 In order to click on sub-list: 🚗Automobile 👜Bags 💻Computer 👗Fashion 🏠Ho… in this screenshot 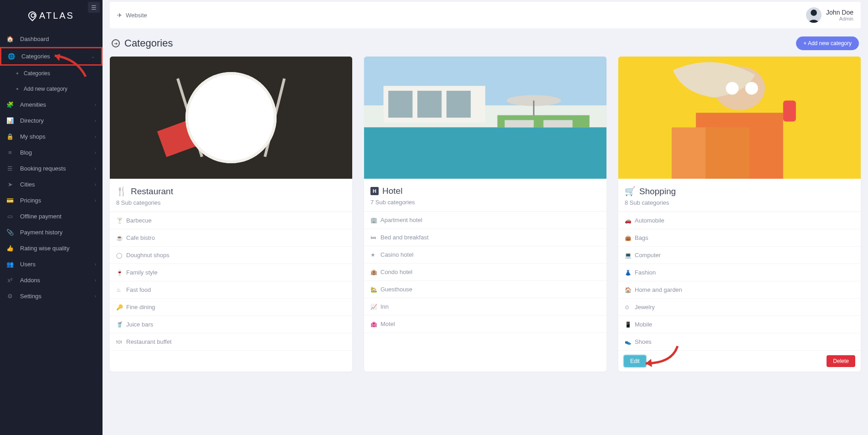, I will do `click(740, 281)`.